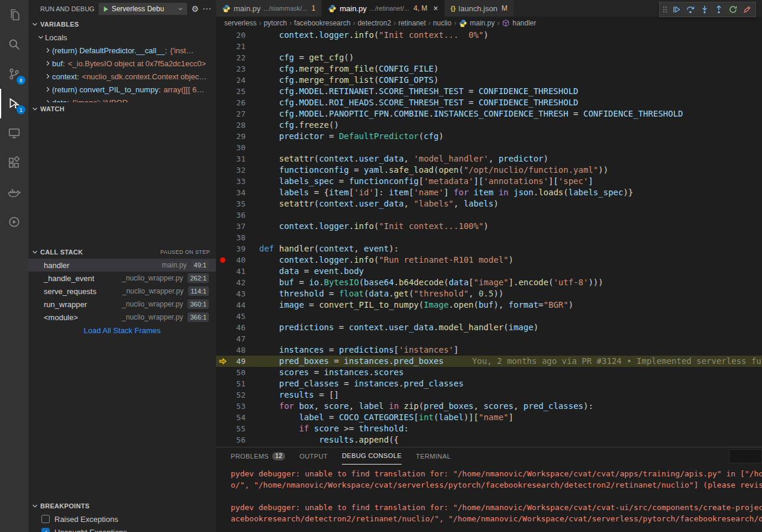  Describe the element at coordinates (122, 89) in the screenshot. I see `variable-row: (return) convert_PIL_to_numpy:array([[[ …` at that location.